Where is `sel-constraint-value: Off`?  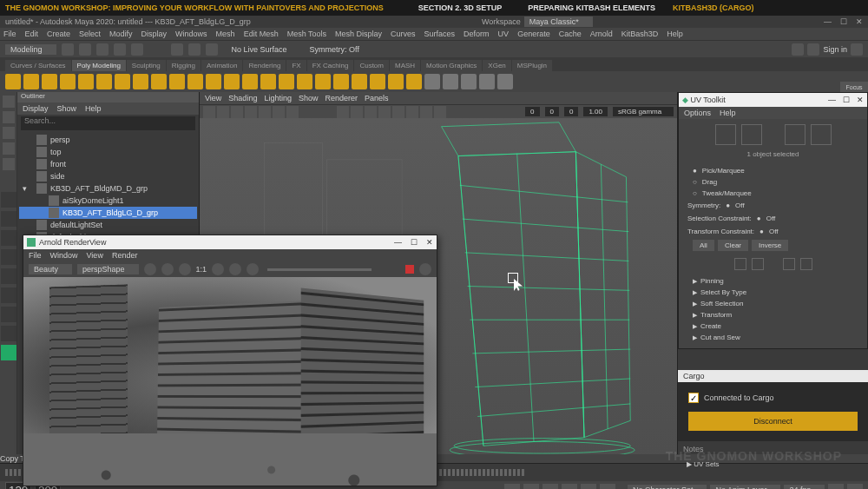 sel-constraint-value: Off is located at coordinates (771, 219).